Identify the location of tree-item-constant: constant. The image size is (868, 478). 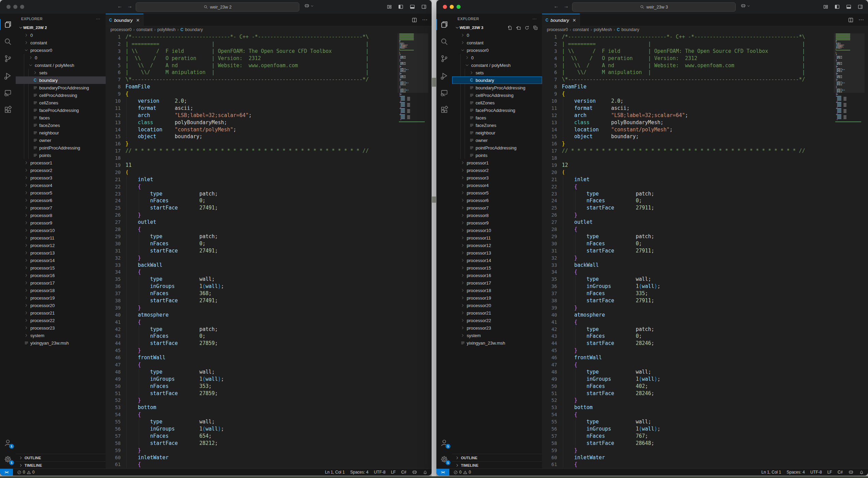
(497, 43).